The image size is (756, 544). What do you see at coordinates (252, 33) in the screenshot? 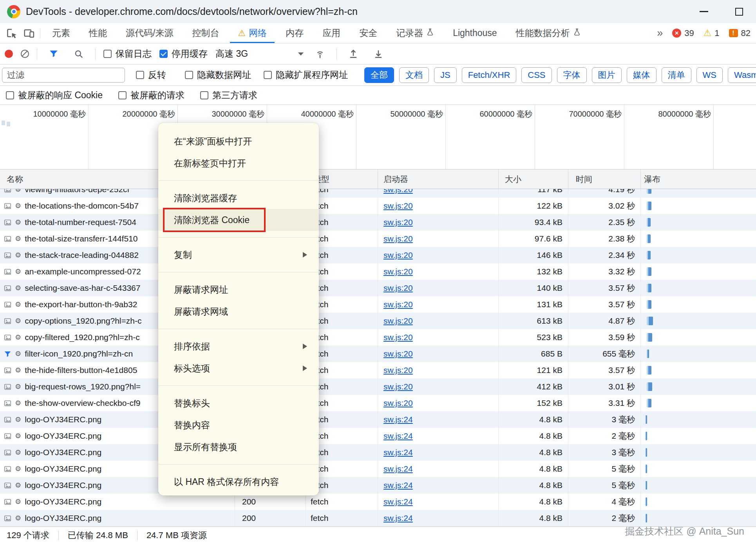
I see `tab-网络: ⚠网络` at bounding box center [252, 33].